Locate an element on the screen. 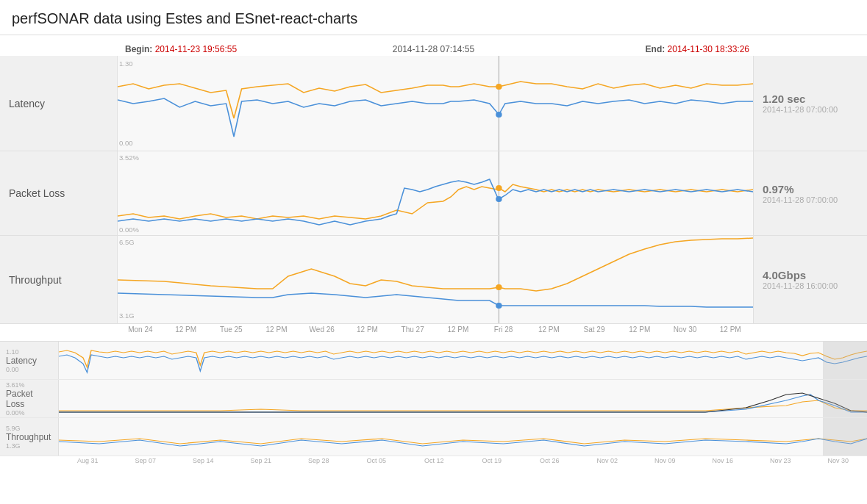 Image resolution: width=867 pixels, height=504 pixels. begin-time: Begin: 2014-11-23 19:56:55 is located at coordinates (181, 49).